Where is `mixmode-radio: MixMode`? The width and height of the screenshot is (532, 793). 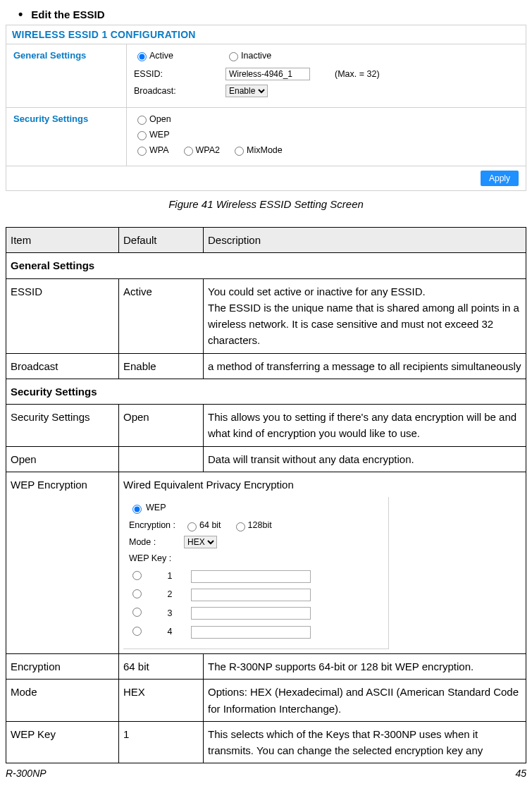 mixmode-radio: MixMode is located at coordinates (256, 150).